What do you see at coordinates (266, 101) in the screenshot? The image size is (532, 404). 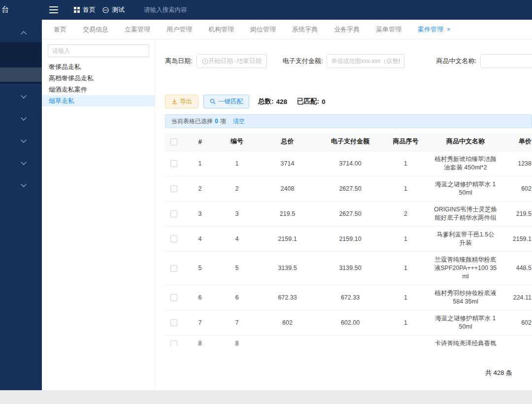 I see `total-label: 总数:` at bounding box center [266, 101].